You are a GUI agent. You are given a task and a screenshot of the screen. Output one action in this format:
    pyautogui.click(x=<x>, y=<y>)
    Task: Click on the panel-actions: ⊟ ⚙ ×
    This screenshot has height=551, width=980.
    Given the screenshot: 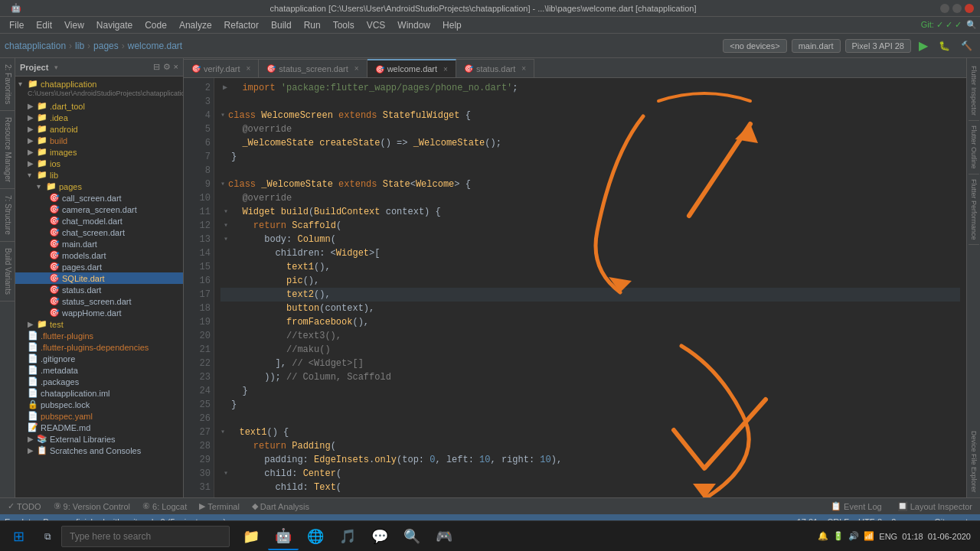 What is the action you would take?
    pyautogui.click(x=165, y=67)
    